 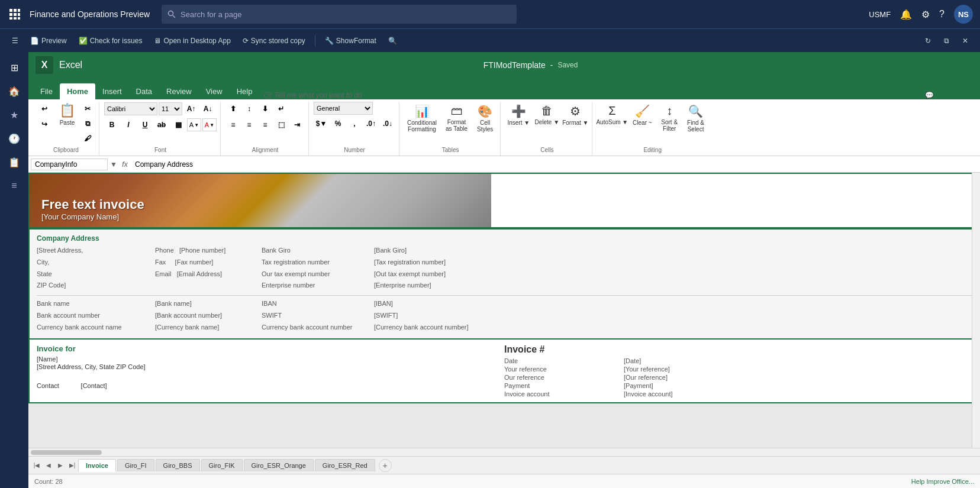 I want to click on increase-font-button: A↑, so click(x=191, y=109).